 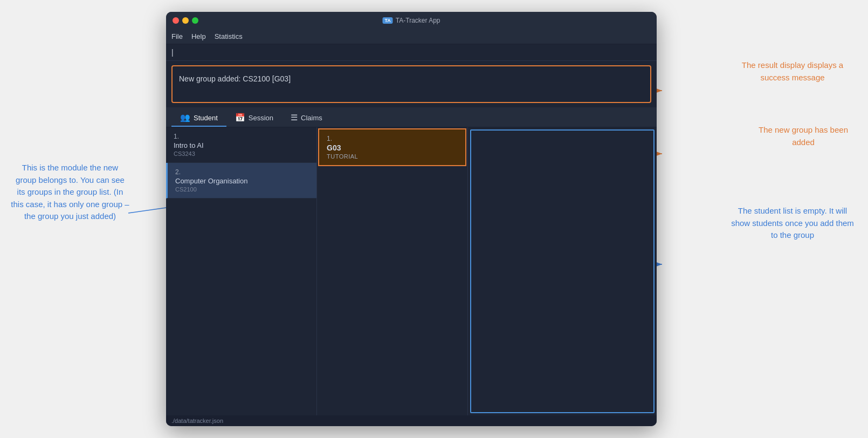 I want to click on group-list: 1. G03 TUTORIAL, so click(x=392, y=271).